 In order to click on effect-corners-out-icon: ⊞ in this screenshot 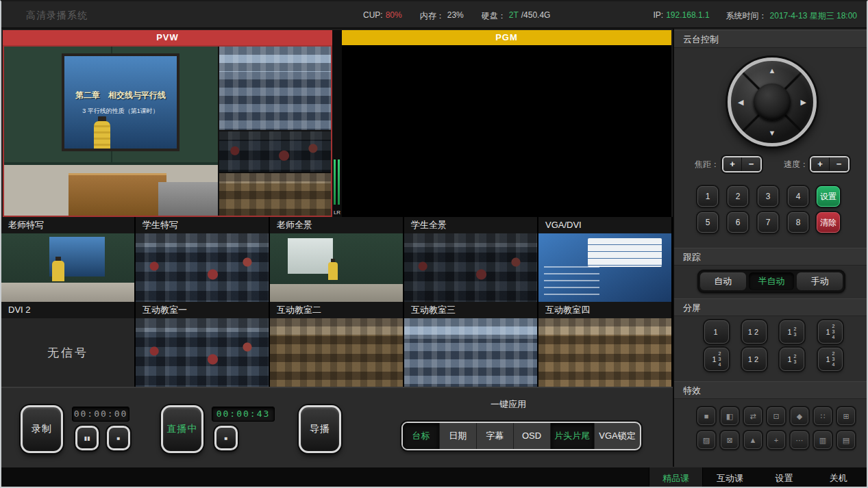, I will do `click(846, 416)`.